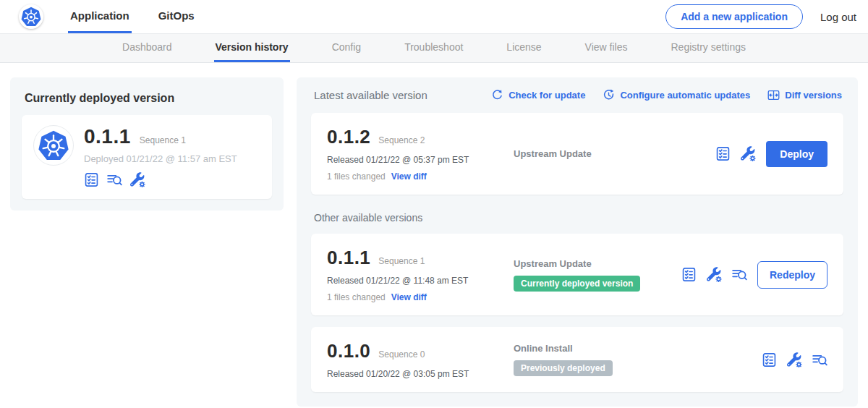 The image size is (868, 408). Describe the element at coordinates (709, 48) in the screenshot. I see `tab-registry-settings: Registry settings` at that location.